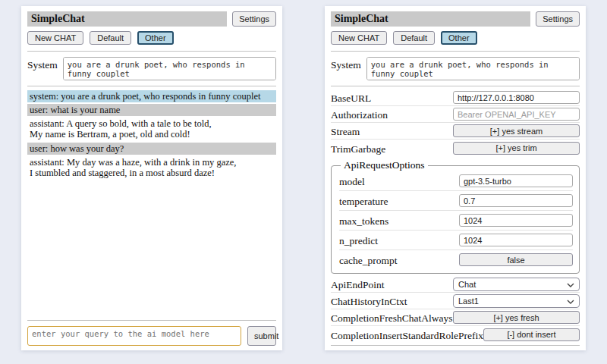 This screenshot has width=607, height=364. Describe the element at coordinates (358, 149) in the screenshot. I see `trimgarbage-label: TrimGarbage` at that location.